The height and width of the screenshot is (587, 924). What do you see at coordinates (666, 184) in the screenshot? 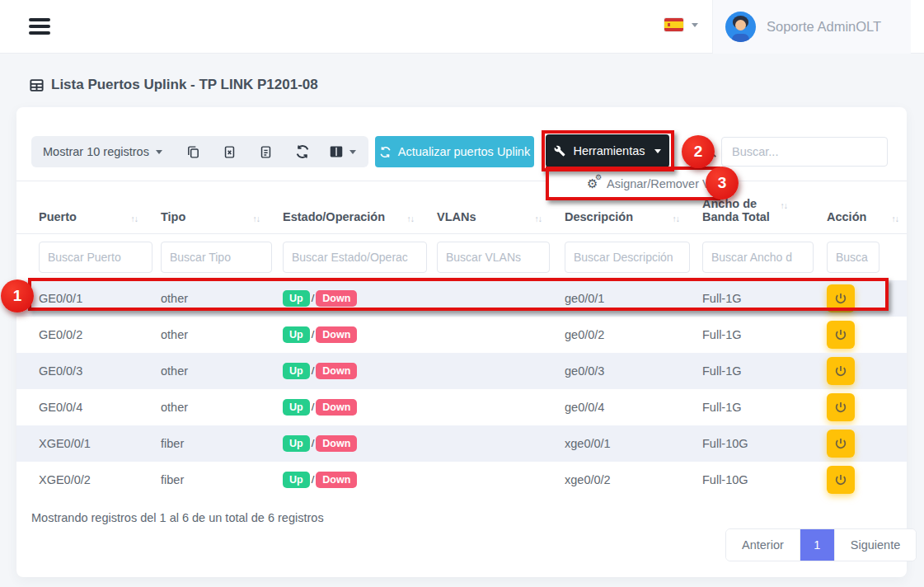
I see `menu-item-asignar-remover-vlan: Asignar/Remover Vlan` at bounding box center [666, 184].